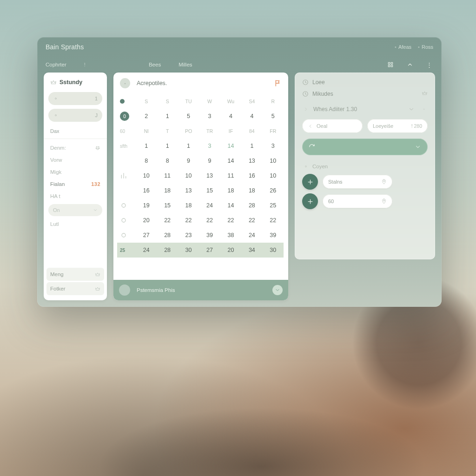 This screenshot has height=476, width=476. I want to click on refresh-icon, so click(312, 147).